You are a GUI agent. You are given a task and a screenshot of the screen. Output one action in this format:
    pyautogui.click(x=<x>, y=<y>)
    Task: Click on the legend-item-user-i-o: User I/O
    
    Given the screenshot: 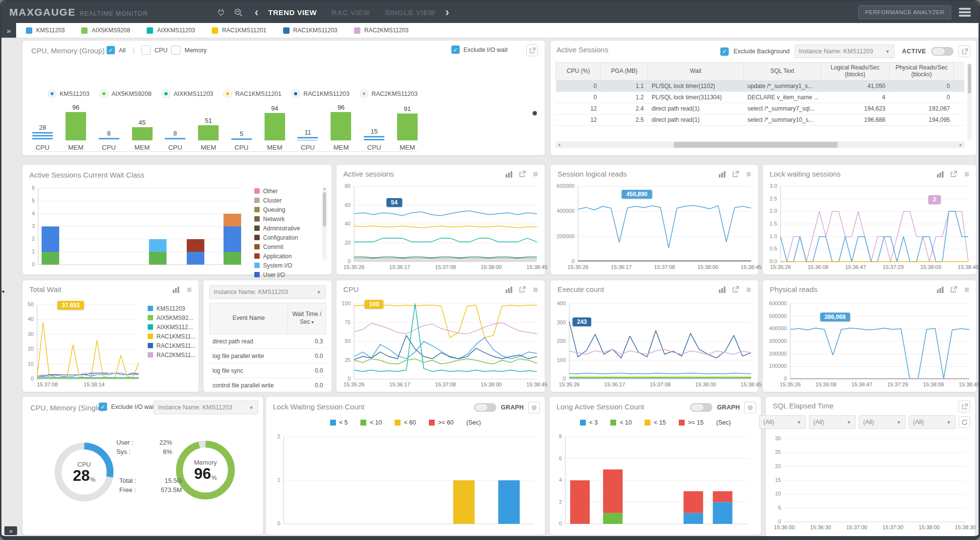 What is the action you would take?
    pyautogui.click(x=277, y=275)
    